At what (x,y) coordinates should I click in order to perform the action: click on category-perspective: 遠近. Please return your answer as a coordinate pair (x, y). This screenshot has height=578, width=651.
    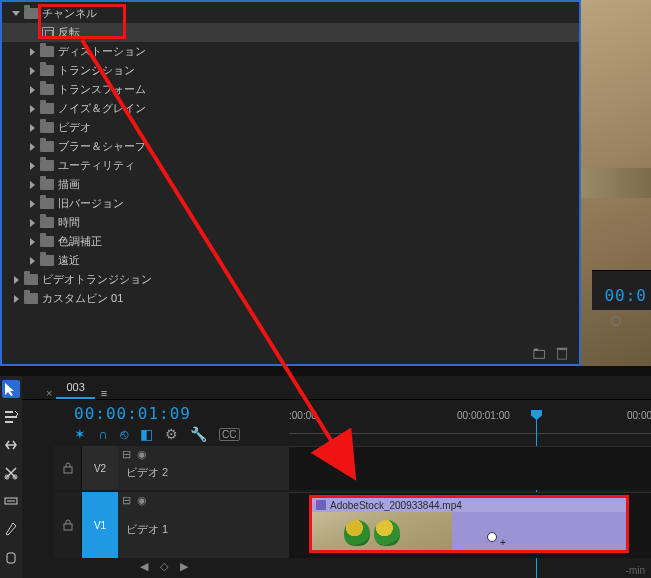
    Looking at the image, I should click on (290, 260).